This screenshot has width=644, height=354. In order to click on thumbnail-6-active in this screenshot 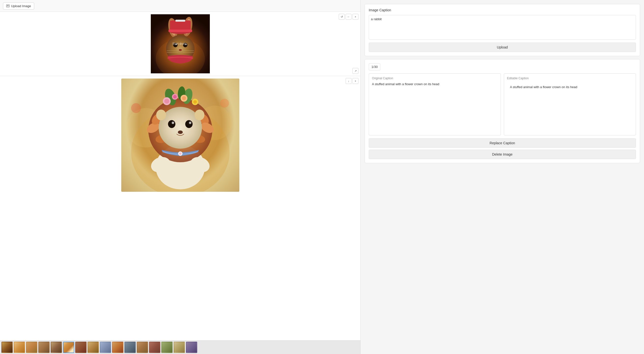, I will do `click(68, 347)`.